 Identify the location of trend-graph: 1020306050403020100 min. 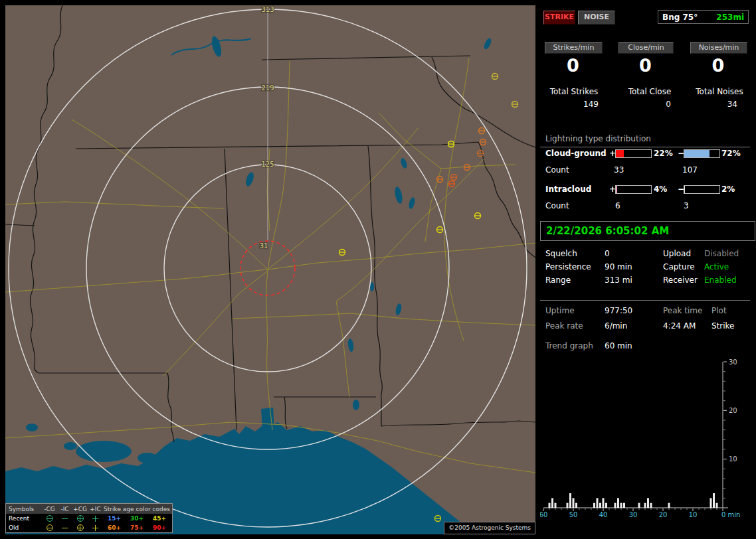
(646, 441).